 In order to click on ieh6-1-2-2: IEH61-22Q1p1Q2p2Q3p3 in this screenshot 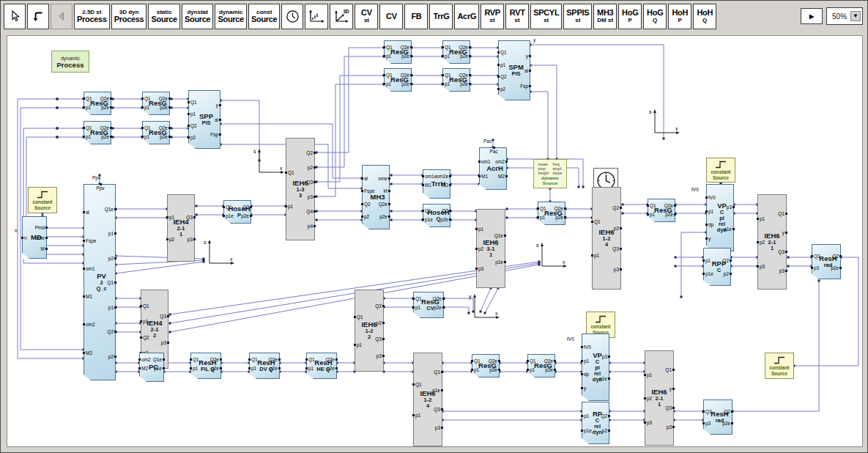, I will do `click(369, 331)`.